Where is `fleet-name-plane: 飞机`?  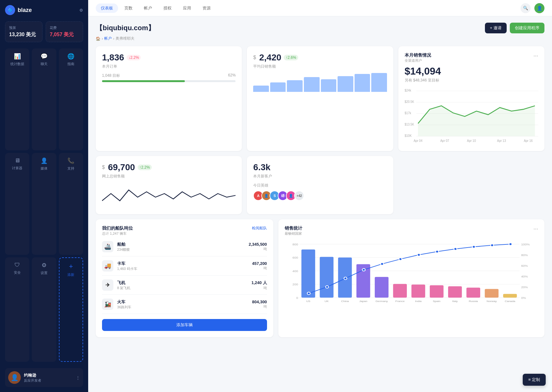 fleet-name-plane: 飞机 is located at coordinates (182, 283).